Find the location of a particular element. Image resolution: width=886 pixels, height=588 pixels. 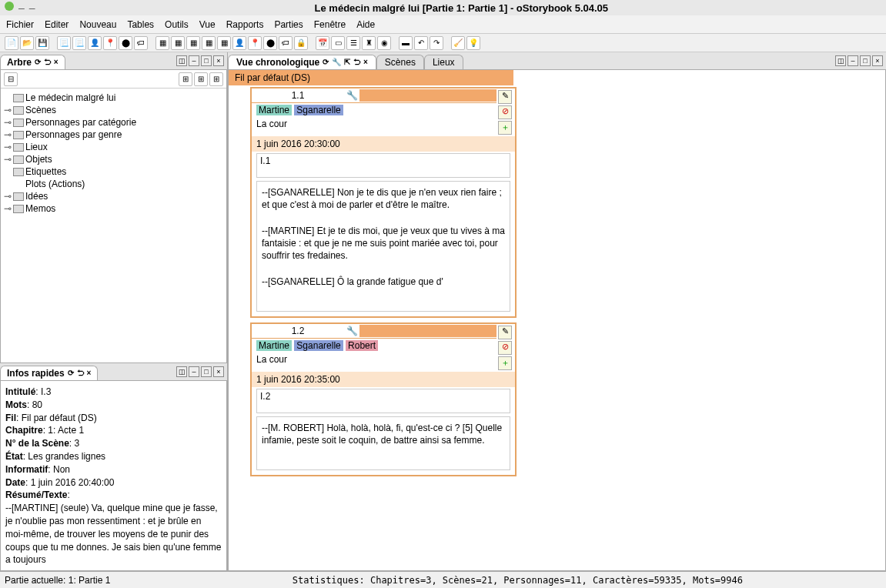

loc2-icon: 📍 is located at coordinates (255, 43).